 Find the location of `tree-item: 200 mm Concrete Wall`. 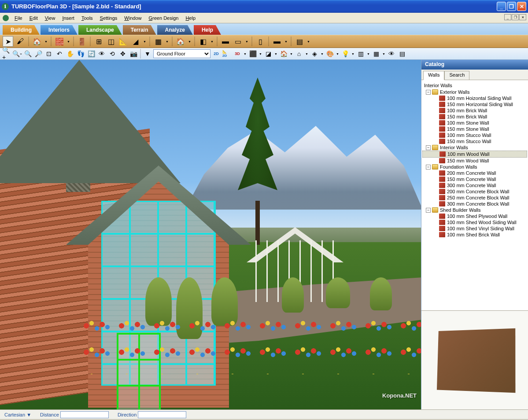

tree-item: 200 mm Concrete Wall is located at coordinates (475, 173).